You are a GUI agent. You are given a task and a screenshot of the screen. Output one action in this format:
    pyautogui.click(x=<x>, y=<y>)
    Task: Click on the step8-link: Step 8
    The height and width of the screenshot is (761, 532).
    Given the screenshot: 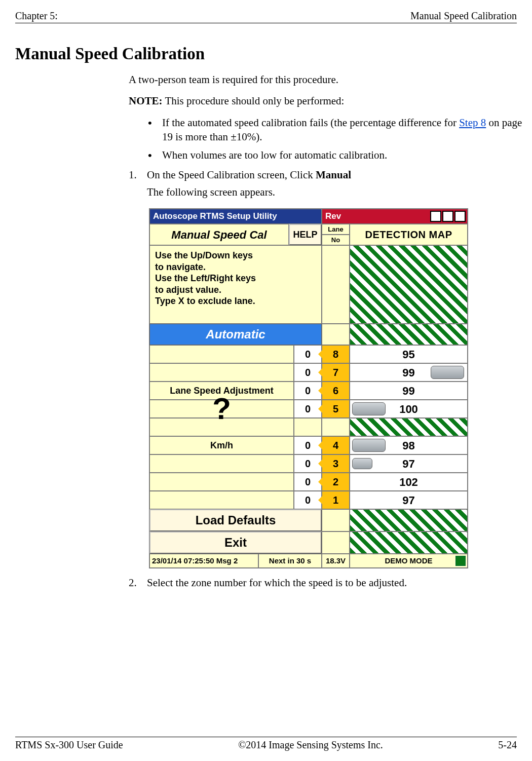 What is the action you would take?
    pyautogui.click(x=472, y=123)
    